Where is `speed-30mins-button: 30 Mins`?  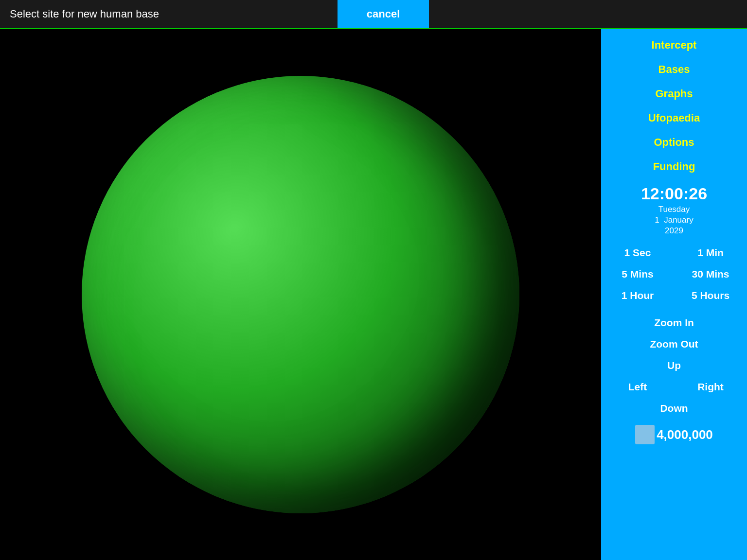
speed-30mins-button: 30 Mins is located at coordinates (711, 274).